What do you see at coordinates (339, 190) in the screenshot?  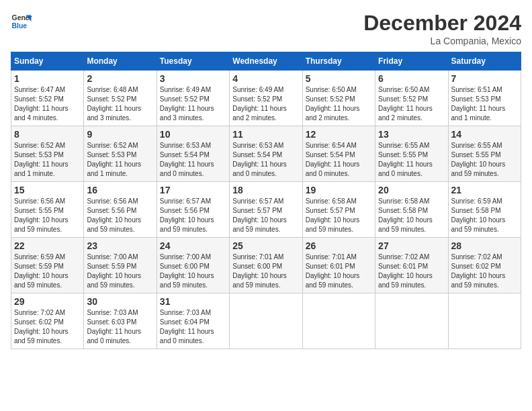 I see `day-number: 19` at bounding box center [339, 190].